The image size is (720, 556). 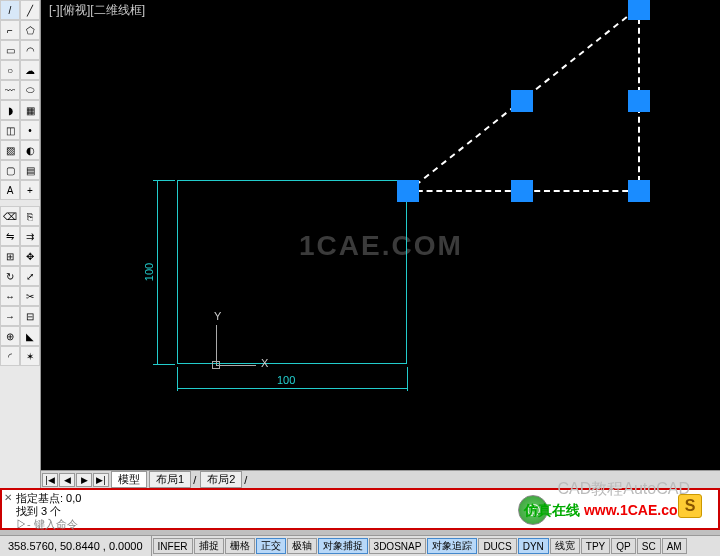 I want to click on tab-layout1: 布局1, so click(x=170, y=480).